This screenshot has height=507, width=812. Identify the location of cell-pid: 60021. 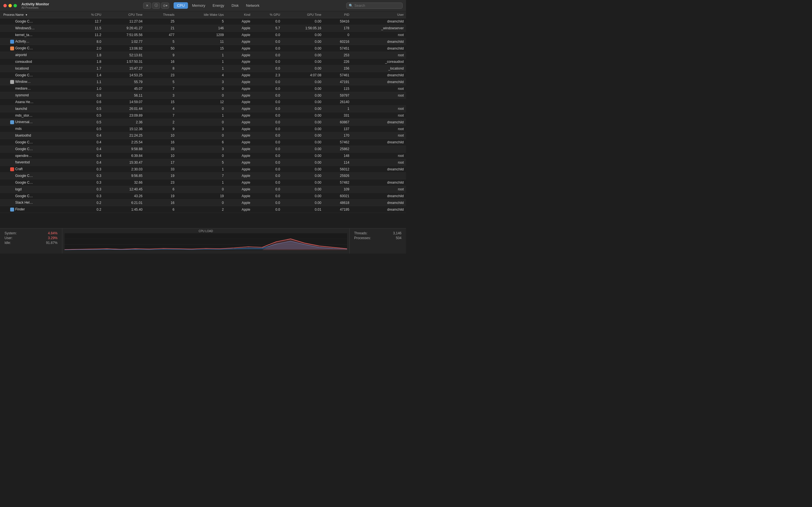
(338, 196).